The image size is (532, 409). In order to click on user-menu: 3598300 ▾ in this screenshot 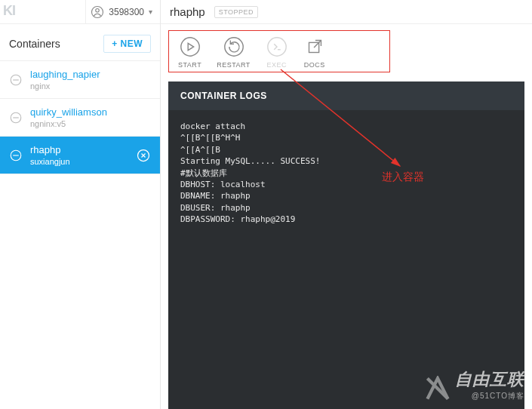, I will do `click(121, 12)`.